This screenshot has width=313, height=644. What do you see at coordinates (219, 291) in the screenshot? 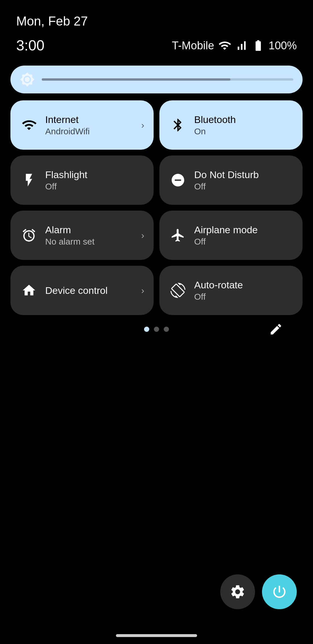
I see `auto-rotate-tile-text: Auto-rotate Off` at bounding box center [219, 291].